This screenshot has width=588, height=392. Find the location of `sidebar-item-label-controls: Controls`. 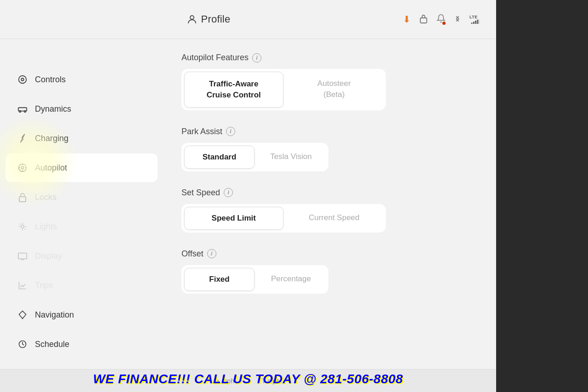

sidebar-item-label-controls: Controls is located at coordinates (51, 80).